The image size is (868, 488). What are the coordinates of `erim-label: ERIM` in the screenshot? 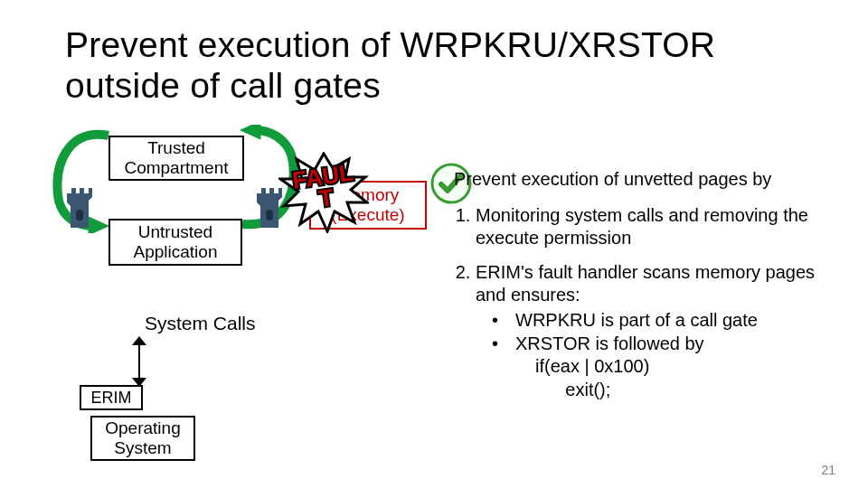 It's located at (112, 398).